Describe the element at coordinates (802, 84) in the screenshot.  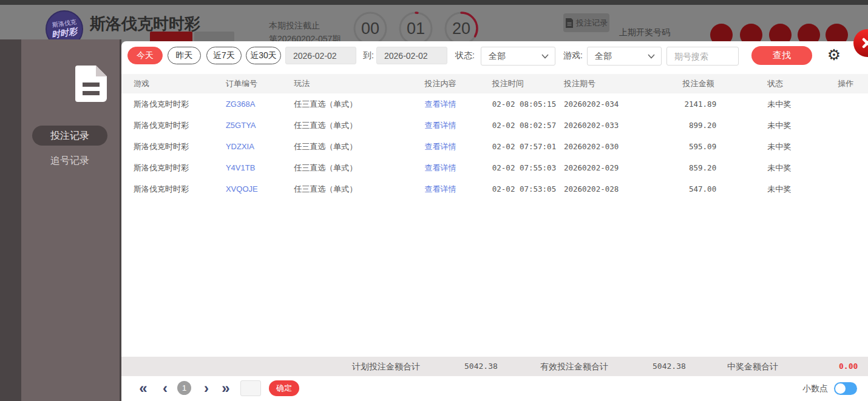
I see `col-status: 状态` at that location.